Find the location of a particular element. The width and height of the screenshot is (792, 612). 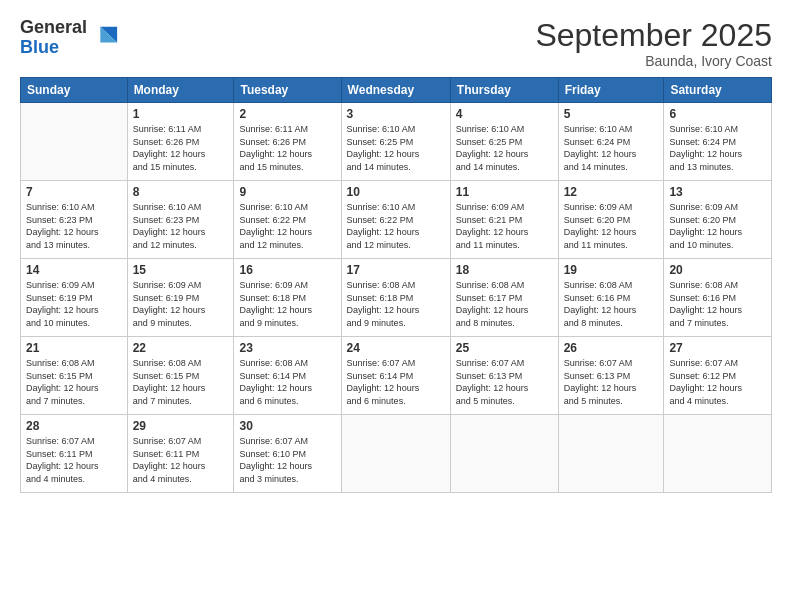

logo-blue: Blue is located at coordinates (54, 48).